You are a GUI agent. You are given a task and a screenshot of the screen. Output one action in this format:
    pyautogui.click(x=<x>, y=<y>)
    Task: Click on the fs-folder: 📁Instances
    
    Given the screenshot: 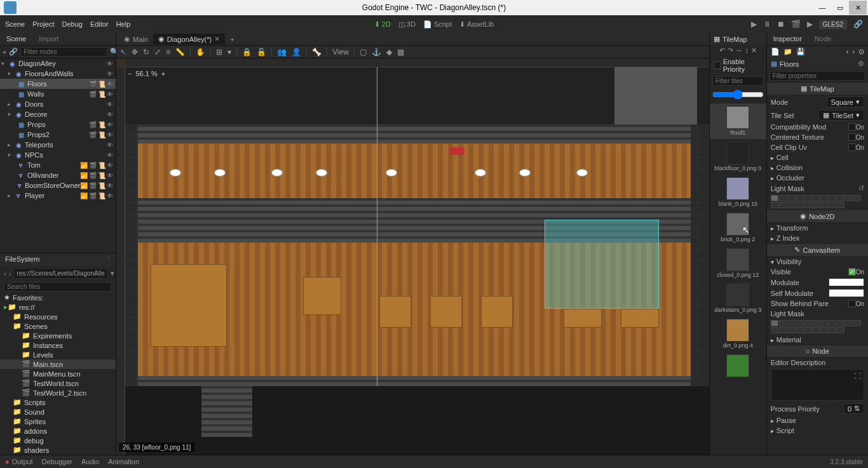 What is the action you would take?
    pyautogui.click(x=58, y=345)
    